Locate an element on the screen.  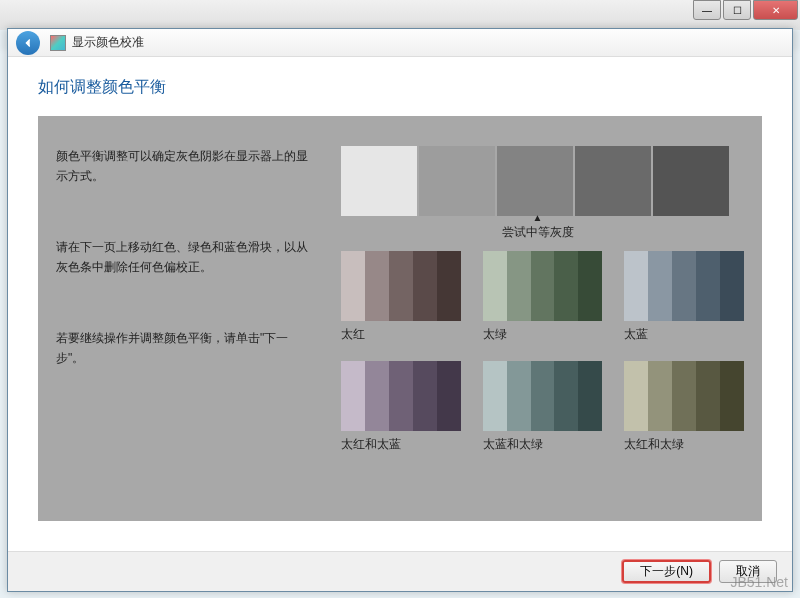
gradient-pointer-label: 尝试中等灰度 is located at coordinates (538, 232).